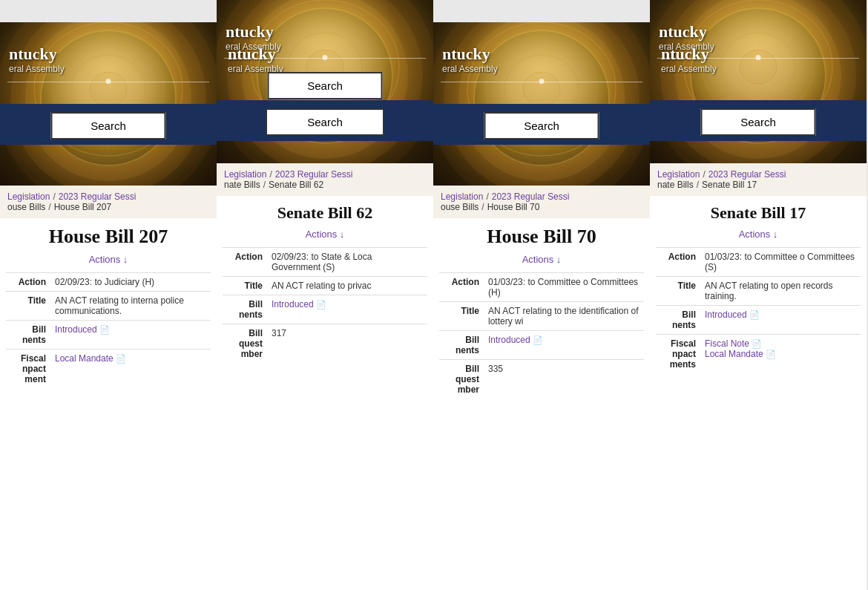 This screenshot has width=868, height=590. Describe the element at coordinates (757, 344) in the screenshot. I see `doc-icon-8: 📄` at that location.